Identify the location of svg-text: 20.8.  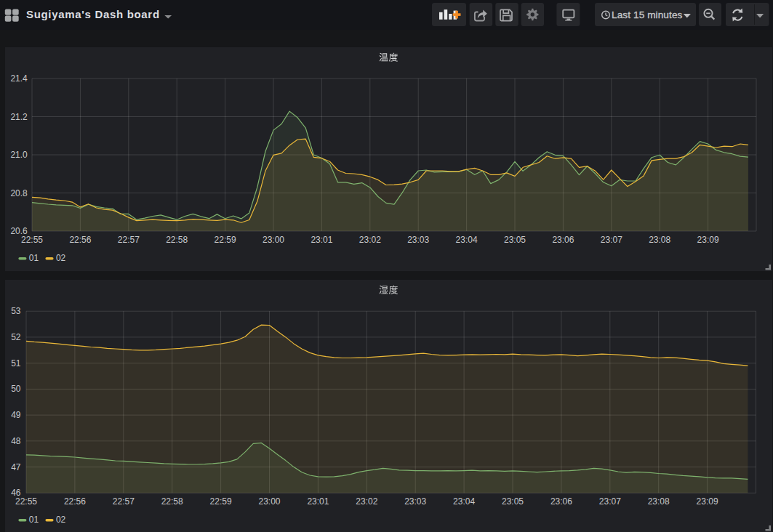
(19, 193).